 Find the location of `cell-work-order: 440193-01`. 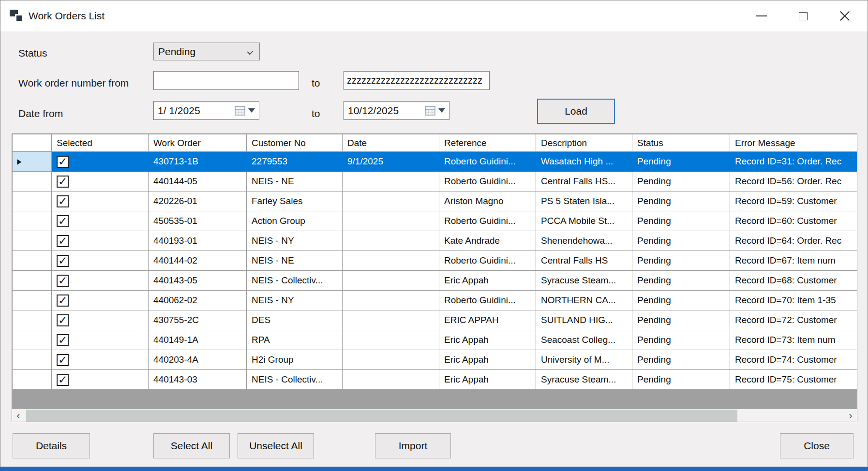

cell-work-order: 440193-01 is located at coordinates (197, 241).